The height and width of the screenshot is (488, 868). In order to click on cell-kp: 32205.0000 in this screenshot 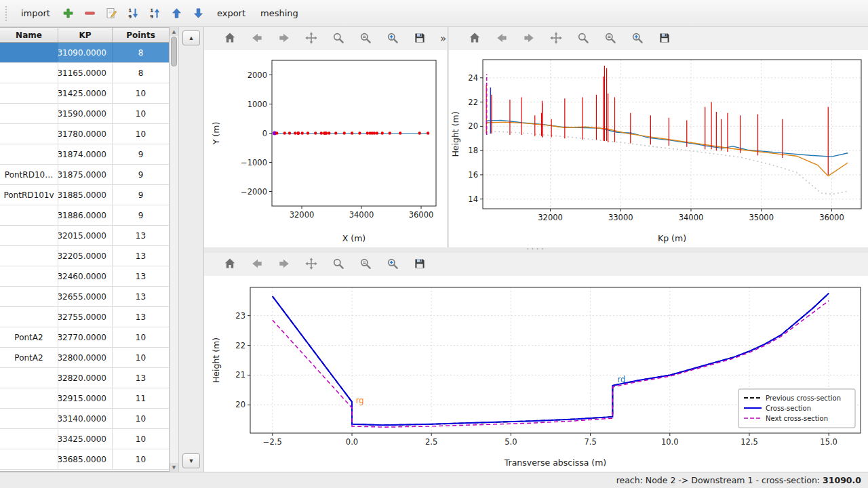, I will do `click(85, 256)`.